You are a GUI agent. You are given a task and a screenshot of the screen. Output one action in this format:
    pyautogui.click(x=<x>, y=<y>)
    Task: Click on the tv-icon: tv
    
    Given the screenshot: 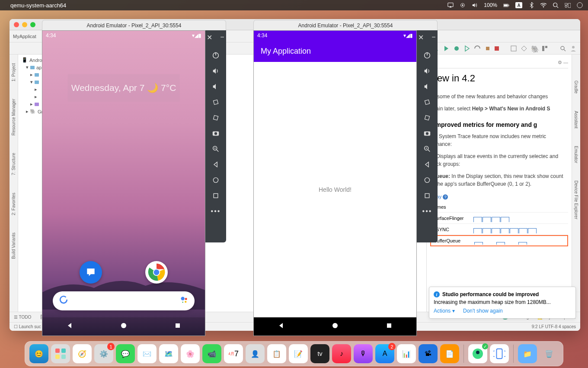 What is the action you would take?
    pyautogui.click(x=320, y=354)
    